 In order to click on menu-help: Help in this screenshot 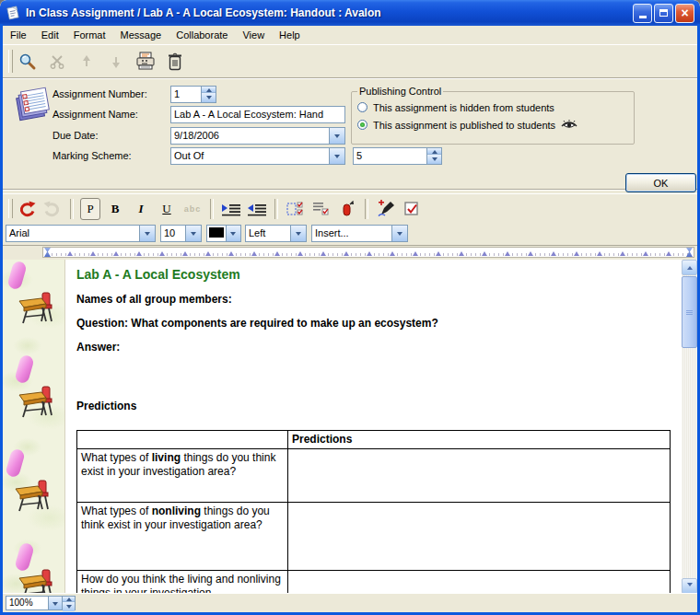, I will do `click(289, 35)`.